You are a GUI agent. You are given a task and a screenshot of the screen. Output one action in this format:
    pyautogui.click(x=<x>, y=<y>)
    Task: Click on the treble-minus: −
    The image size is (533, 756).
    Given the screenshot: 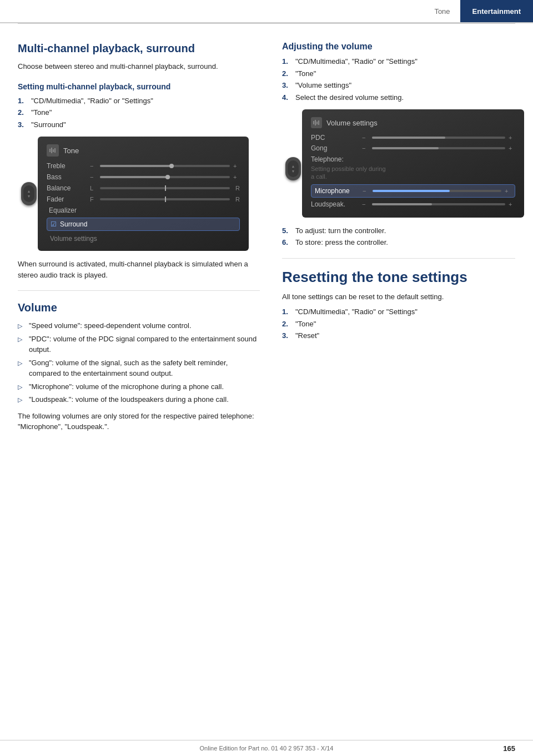 What is the action you would take?
    pyautogui.click(x=93, y=166)
    